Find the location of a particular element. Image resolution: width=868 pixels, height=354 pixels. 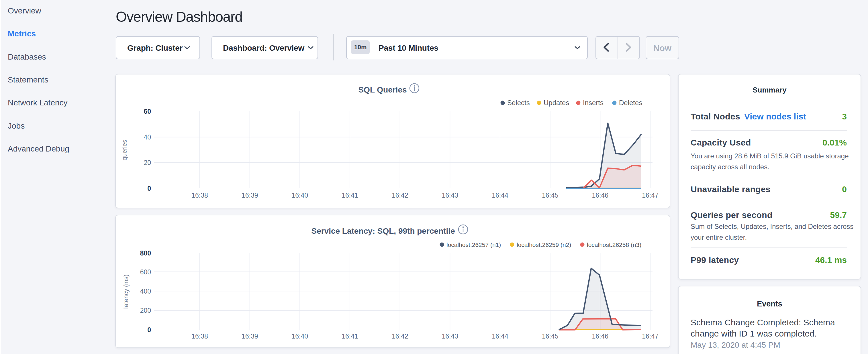

svg-text: Updates is located at coordinates (556, 102).